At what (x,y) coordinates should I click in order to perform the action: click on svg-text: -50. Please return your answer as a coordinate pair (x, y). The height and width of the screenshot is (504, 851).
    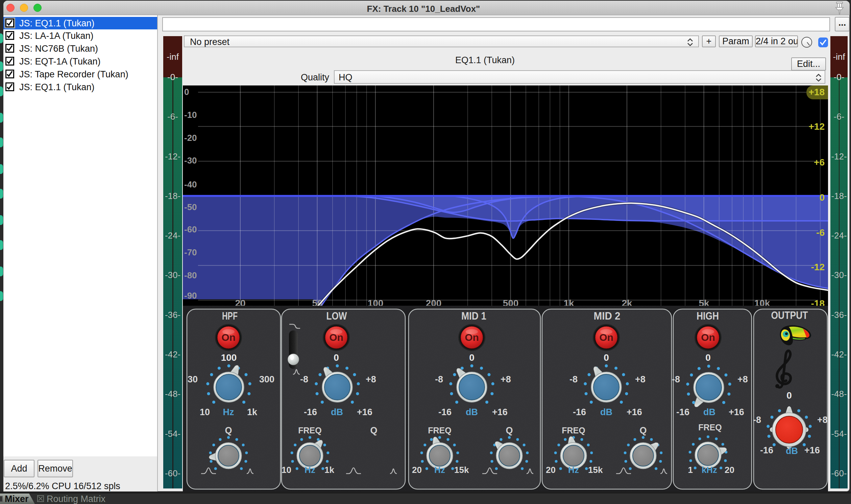
    Looking at the image, I should click on (191, 207).